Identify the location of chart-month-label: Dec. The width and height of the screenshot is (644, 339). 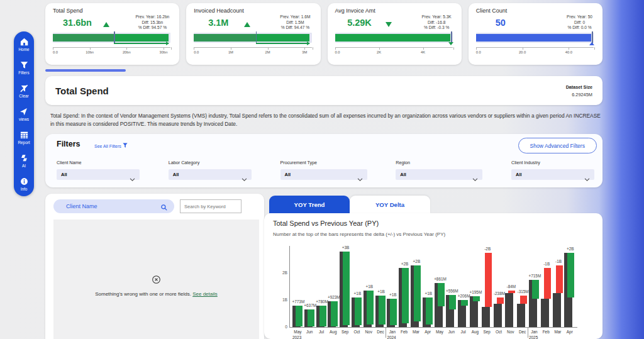
(522, 332).